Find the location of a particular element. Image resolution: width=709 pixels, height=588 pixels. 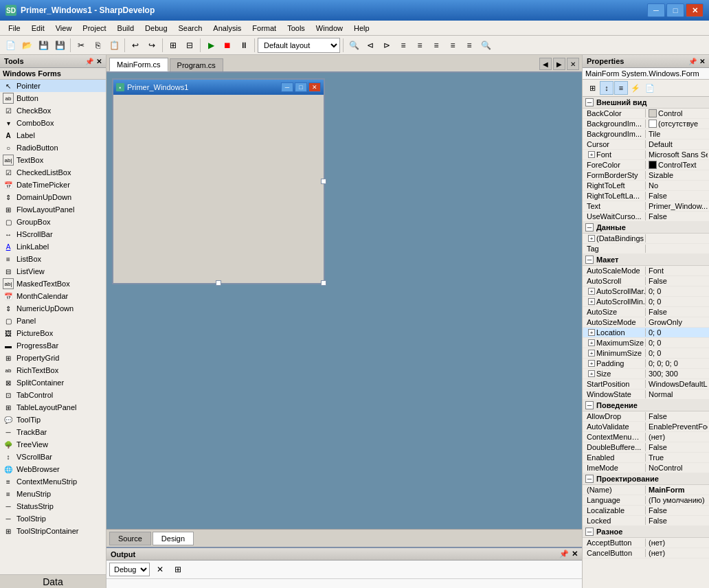

layout-dropdown: Default layout is located at coordinates (299, 45).